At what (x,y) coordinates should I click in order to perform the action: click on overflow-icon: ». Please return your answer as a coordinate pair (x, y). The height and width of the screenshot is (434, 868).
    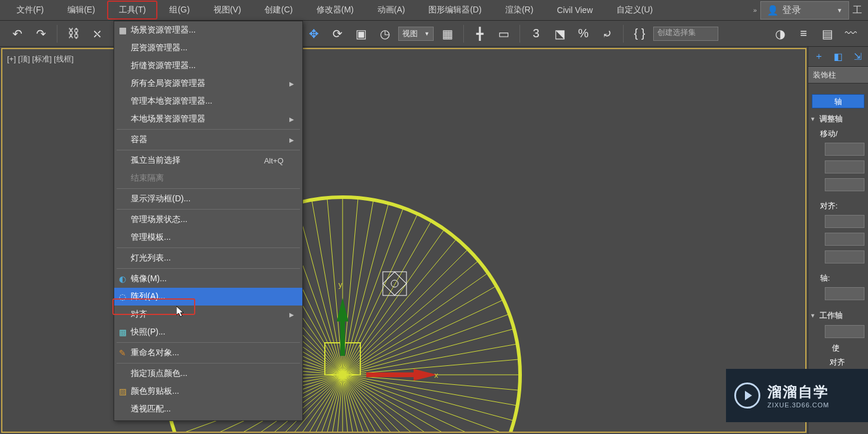
    Looking at the image, I should click on (755, 10).